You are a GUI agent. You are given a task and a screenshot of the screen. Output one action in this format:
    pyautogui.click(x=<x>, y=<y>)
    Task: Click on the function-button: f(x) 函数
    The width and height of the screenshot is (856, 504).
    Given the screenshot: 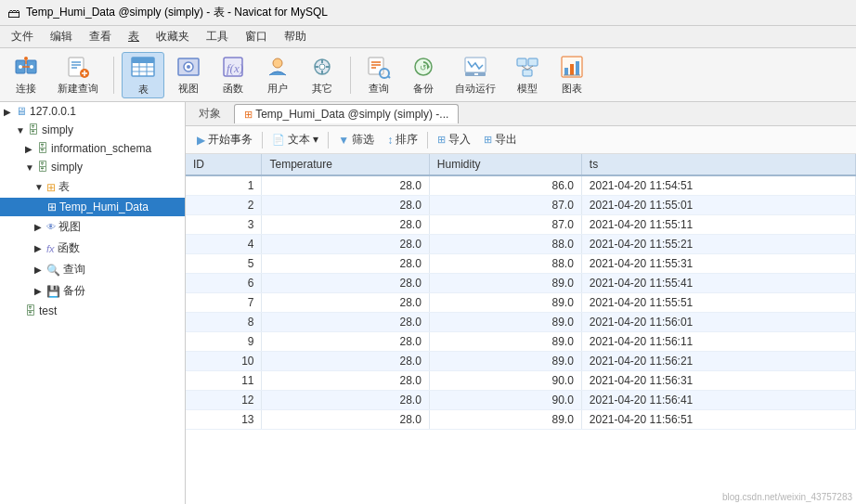 What is the action you would take?
    pyautogui.click(x=233, y=75)
    